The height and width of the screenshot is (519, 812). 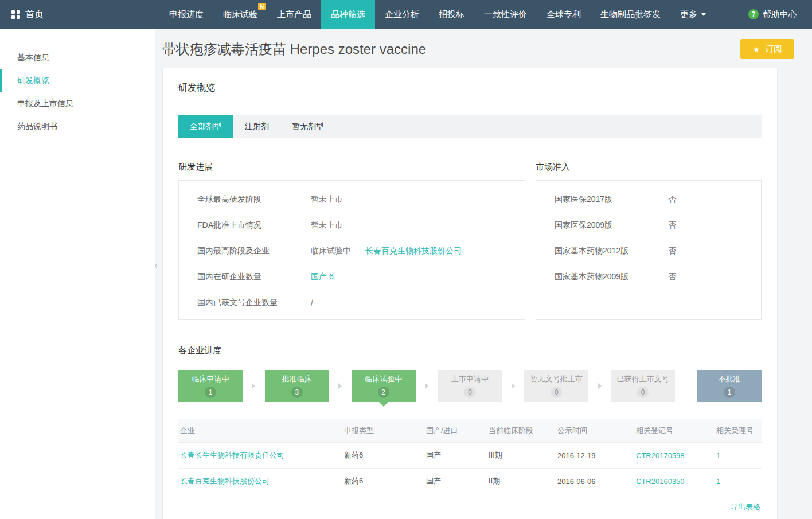 What do you see at coordinates (649, 200) in the screenshot?
I see `info-row-medicare-2017: 国家医保2017版 否` at bounding box center [649, 200].